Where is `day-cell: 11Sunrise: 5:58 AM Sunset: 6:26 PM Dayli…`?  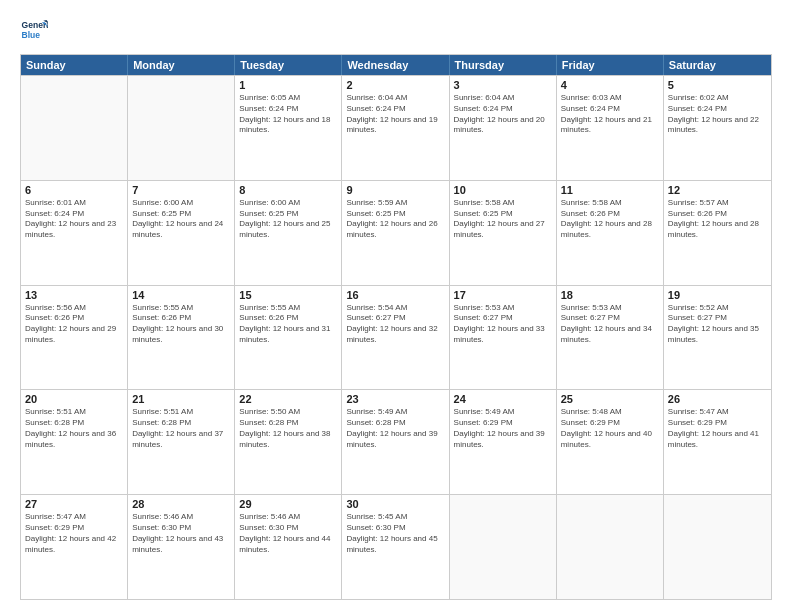
day-cell: 11Sunrise: 5:58 AM Sunset: 6:26 PM Dayli… is located at coordinates (610, 233).